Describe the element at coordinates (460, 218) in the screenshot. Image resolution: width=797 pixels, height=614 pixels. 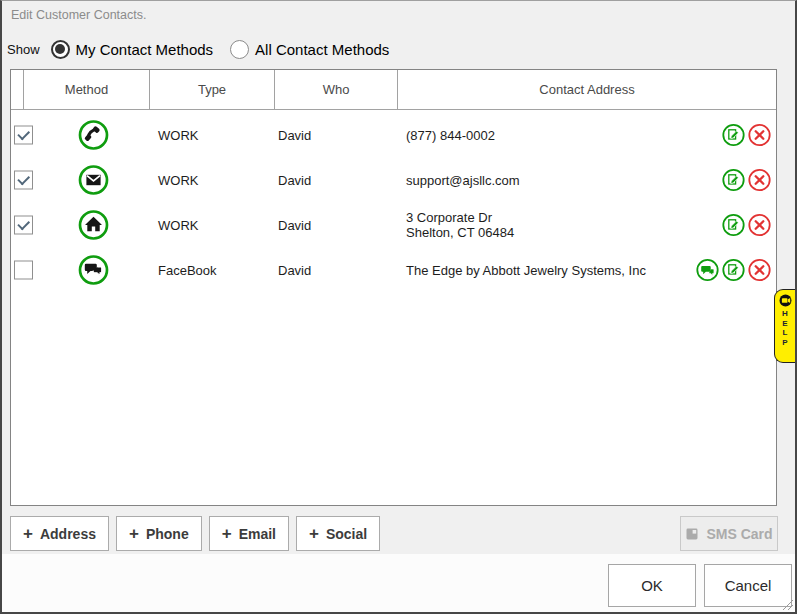
I see `address-line: 3 Corporate Dr` at that location.